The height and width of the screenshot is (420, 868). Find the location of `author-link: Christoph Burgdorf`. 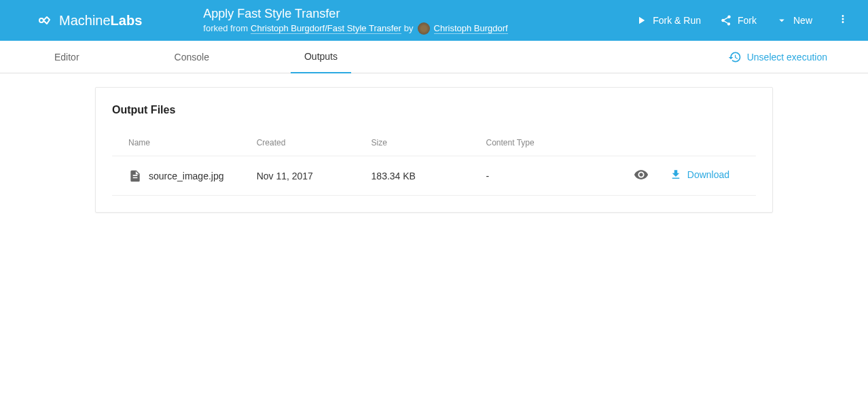

author-link: Christoph Burgdorf is located at coordinates (471, 29).